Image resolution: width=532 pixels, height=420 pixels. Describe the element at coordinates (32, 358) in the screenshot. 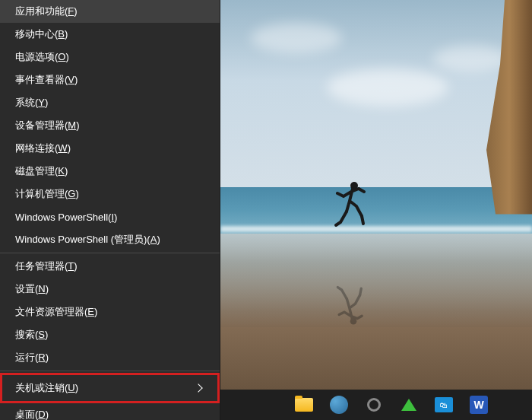

I see `menu-item-label: 运行(R)` at that location.